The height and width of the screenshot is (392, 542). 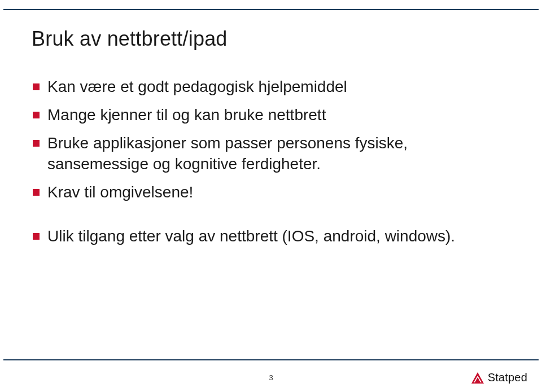 I want to click on statped-logo-icon, so click(x=478, y=378).